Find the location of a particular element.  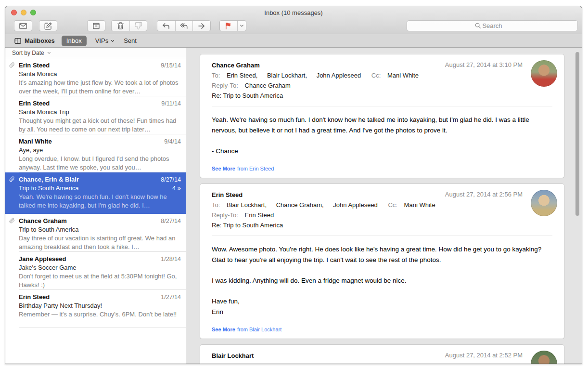

tab-vips: VIPs is located at coordinates (105, 40).